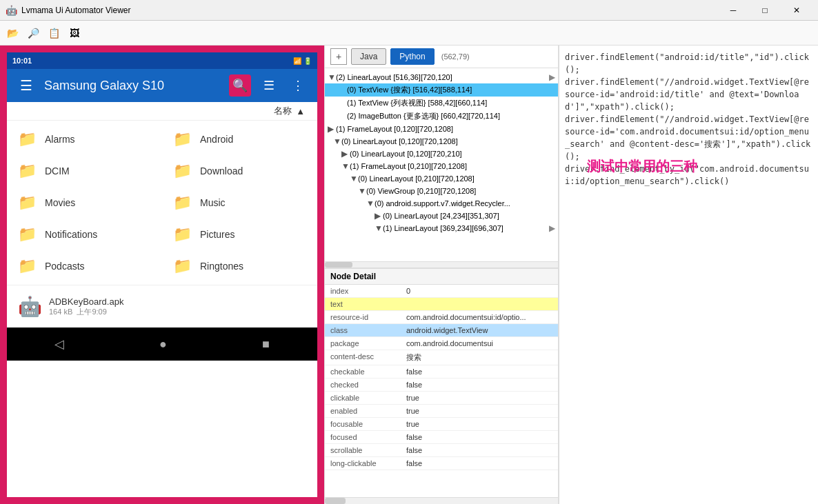 This screenshot has height=504, width=818. I want to click on folder-name: Alarms, so click(60, 139).